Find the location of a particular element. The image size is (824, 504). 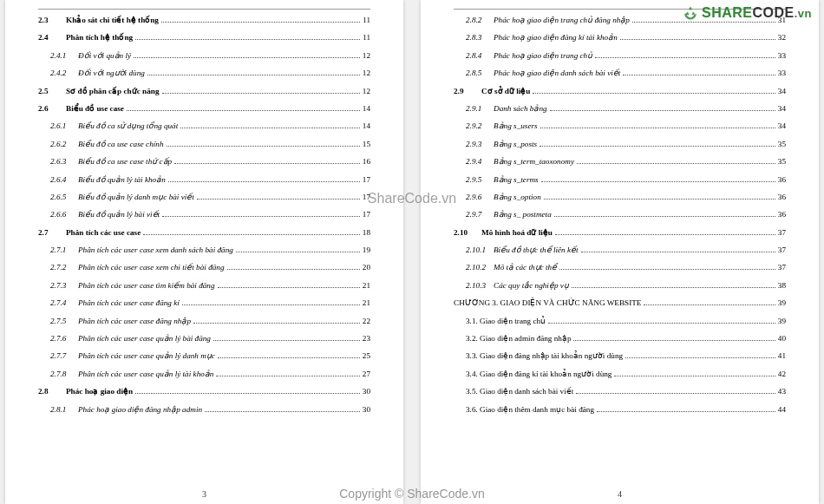

toc-entry: 3.3. Giao diện đăng nhập tài khoản người… is located at coordinates (619, 356).